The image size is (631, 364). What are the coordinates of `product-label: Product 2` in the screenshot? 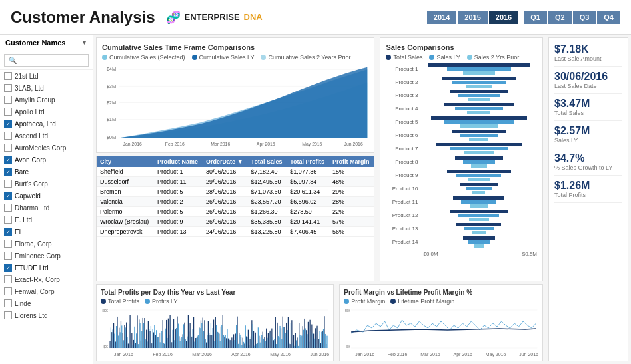 It's located at (403, 83).